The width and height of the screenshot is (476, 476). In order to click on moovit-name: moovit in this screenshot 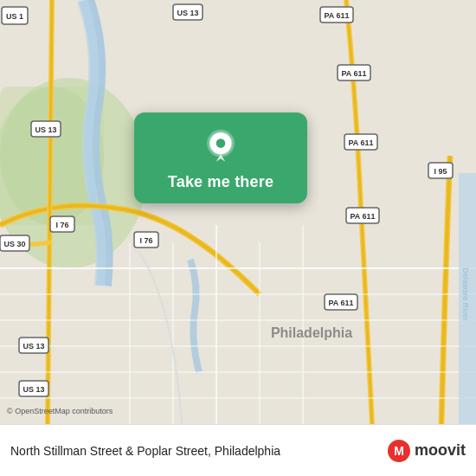, I will do `click(440, 450)`.